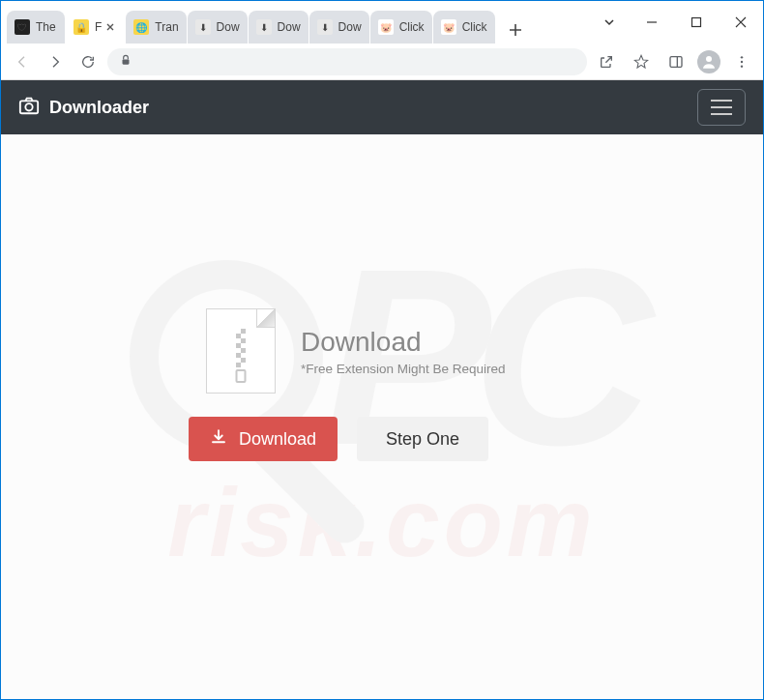  I want to click on tab-favicon: 🛡, so click(22, 27).